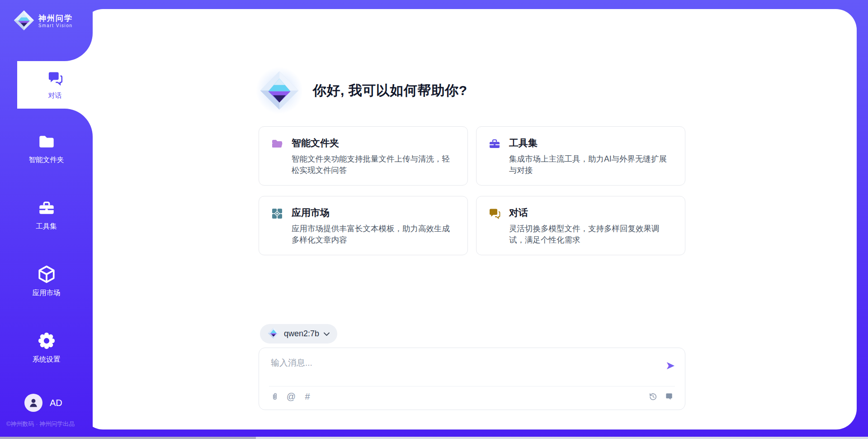  I want to click on folder-icon, so click(47, 148).